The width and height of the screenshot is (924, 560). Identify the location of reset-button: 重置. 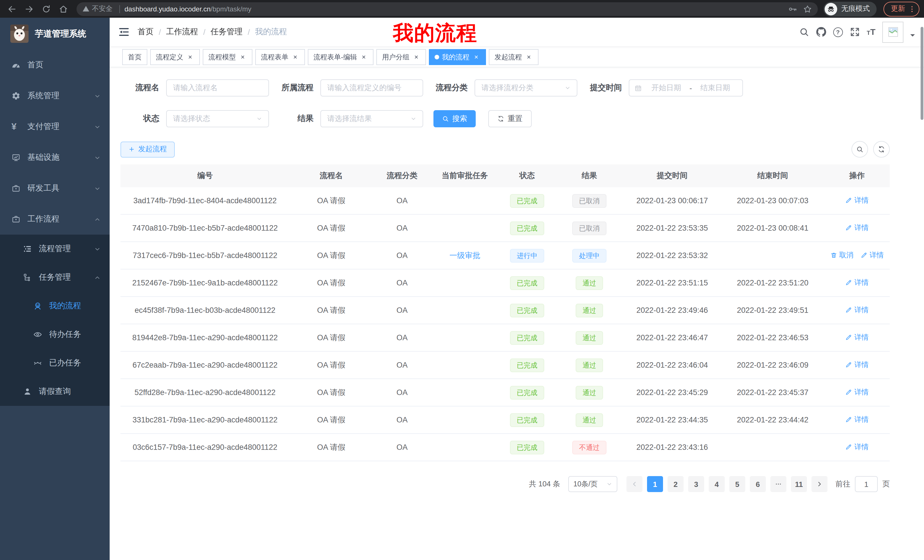
(510, 119).